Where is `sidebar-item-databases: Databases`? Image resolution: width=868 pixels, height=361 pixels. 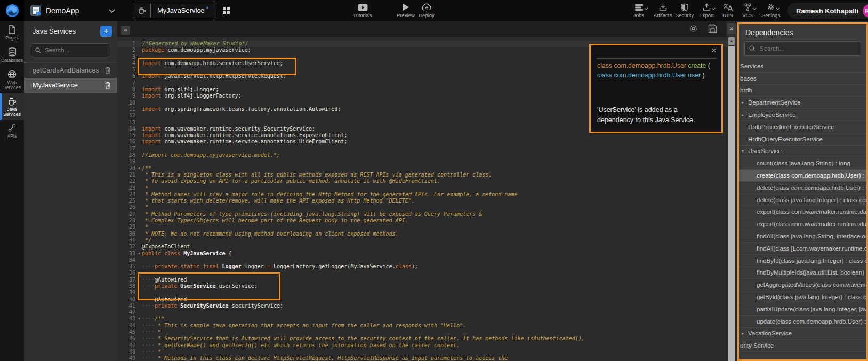
sidebar-item-databases: Databases is located at coordinates (12, 55).